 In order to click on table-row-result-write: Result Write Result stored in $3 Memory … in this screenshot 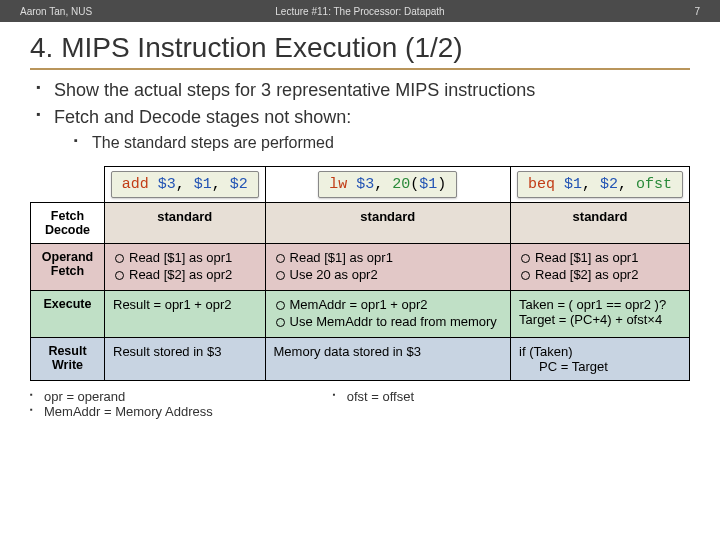, I will do `click(360, 358)`.